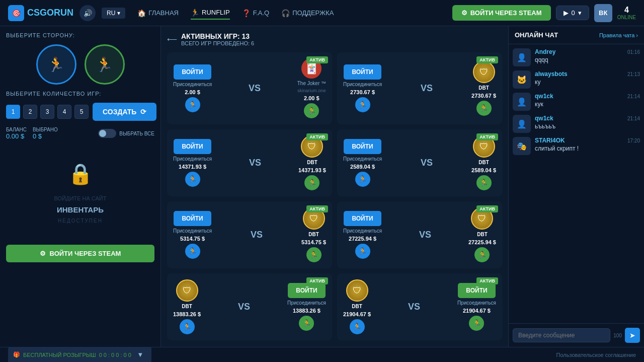 The image size is (644, 362). Describe the element at coordinates (619, 35) in the screenshot. I see `chat-rules-link: Правила чата ›` at that location.